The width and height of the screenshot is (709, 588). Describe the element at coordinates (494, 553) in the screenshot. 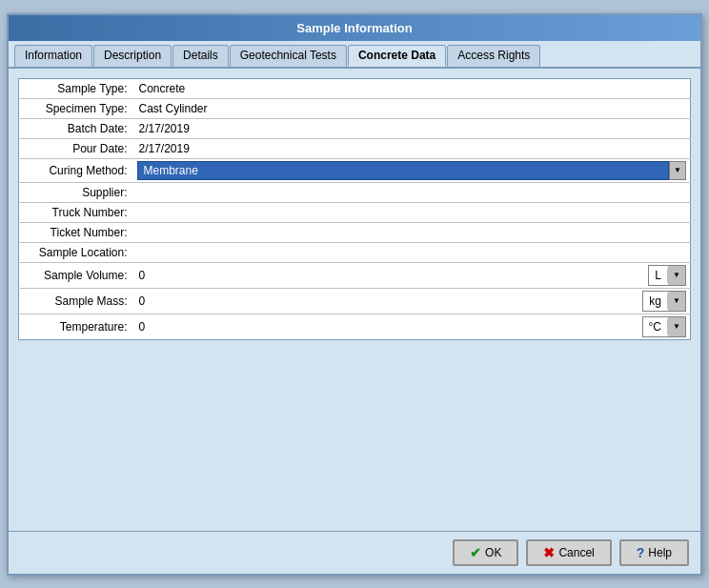

I see `ok-label: OK` at that location.